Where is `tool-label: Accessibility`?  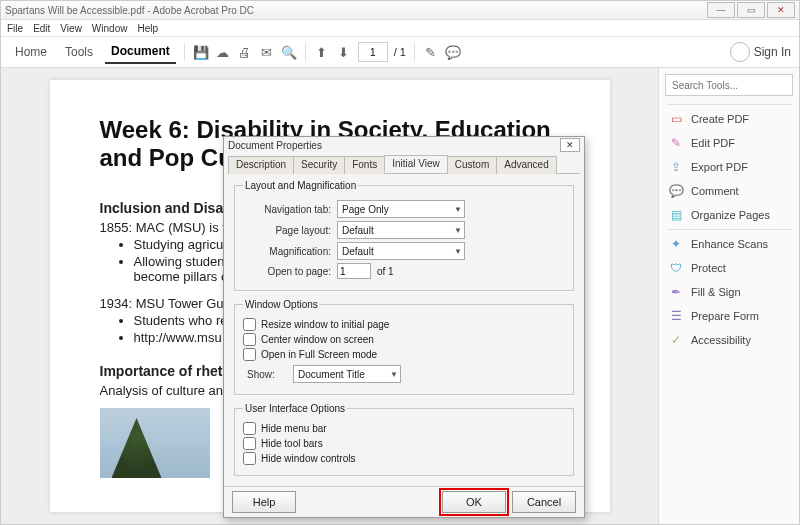
tool-label: Accessibility is located at coordinates (721, 340).